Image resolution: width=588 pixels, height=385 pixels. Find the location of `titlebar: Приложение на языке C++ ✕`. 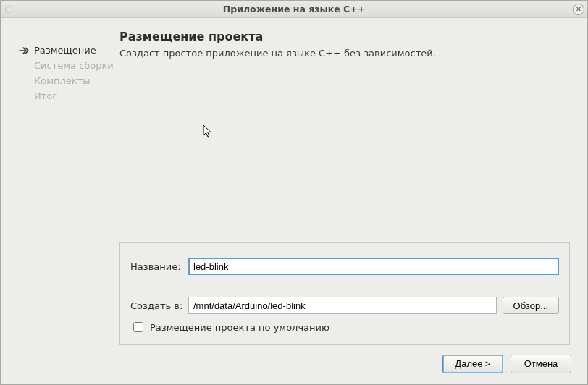

titlebar: Приложение на языке C++ ✕ is located at coordinates (294, 9).